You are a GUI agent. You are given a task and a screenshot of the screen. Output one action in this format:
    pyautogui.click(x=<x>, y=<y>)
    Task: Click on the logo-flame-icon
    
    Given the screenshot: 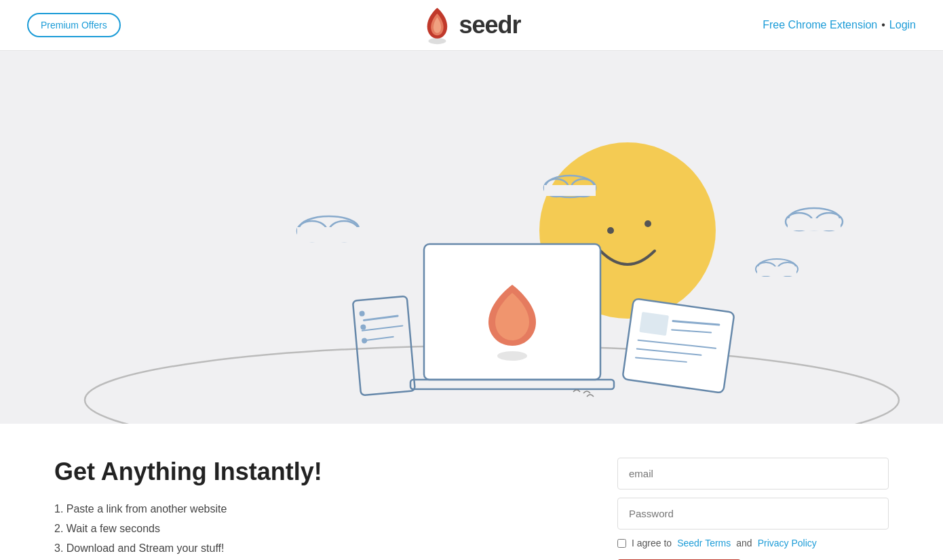 What is the action you would take?
    pyautogui.click(x=437, y=25)
    